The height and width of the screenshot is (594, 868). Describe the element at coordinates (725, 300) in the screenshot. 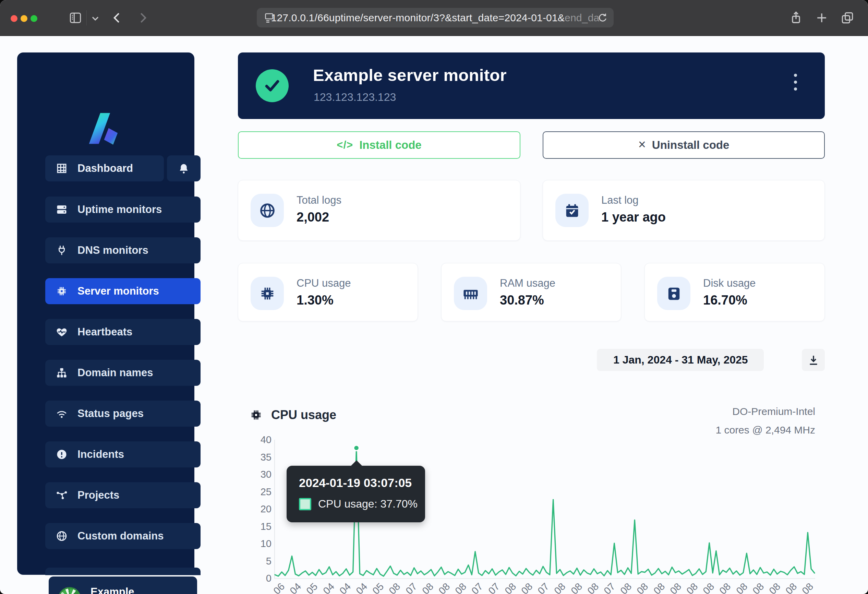

I see `stat-value: 16.70%` at that location.